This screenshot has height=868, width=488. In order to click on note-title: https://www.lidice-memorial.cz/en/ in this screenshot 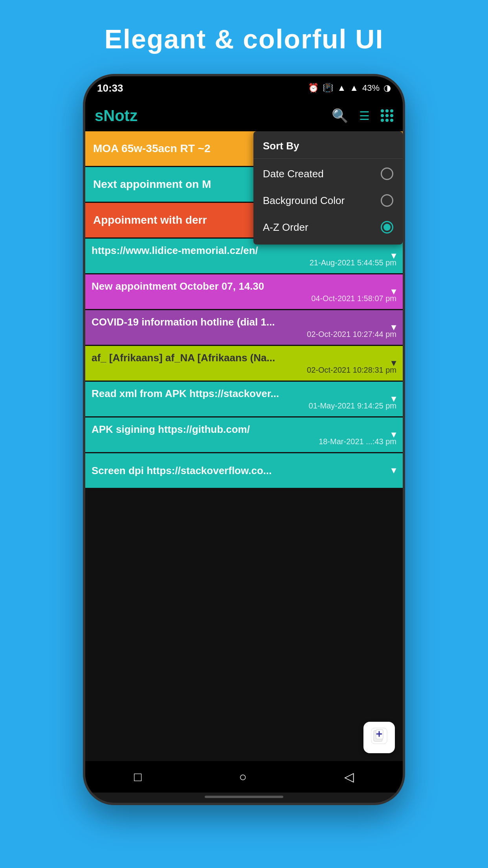, I will do `click(244, 251)`.